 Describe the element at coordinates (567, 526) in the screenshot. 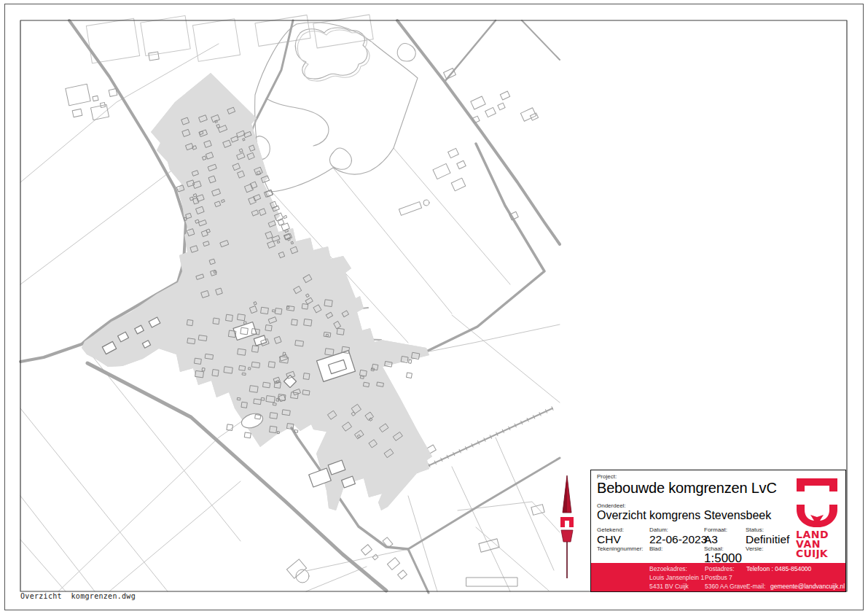

I see `north-arrow-icon` at that location.